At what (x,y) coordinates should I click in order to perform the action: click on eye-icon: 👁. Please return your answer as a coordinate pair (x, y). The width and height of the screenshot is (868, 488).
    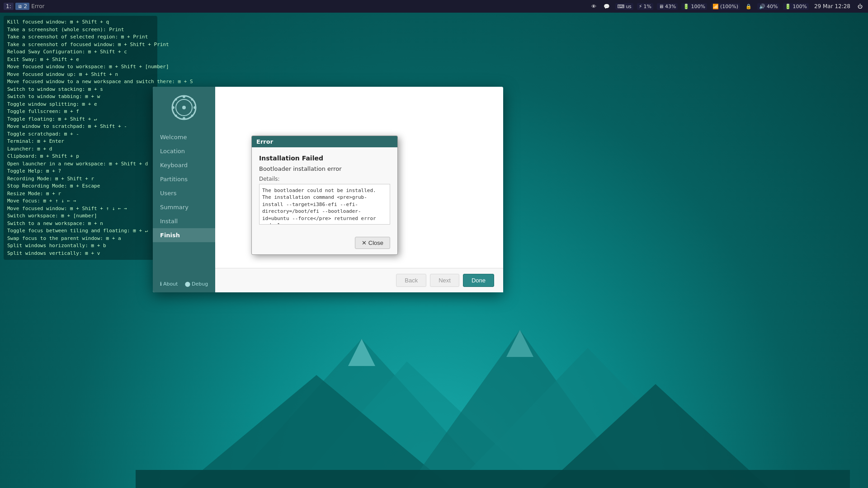
    Looking at the image, I should click on (594, 6).